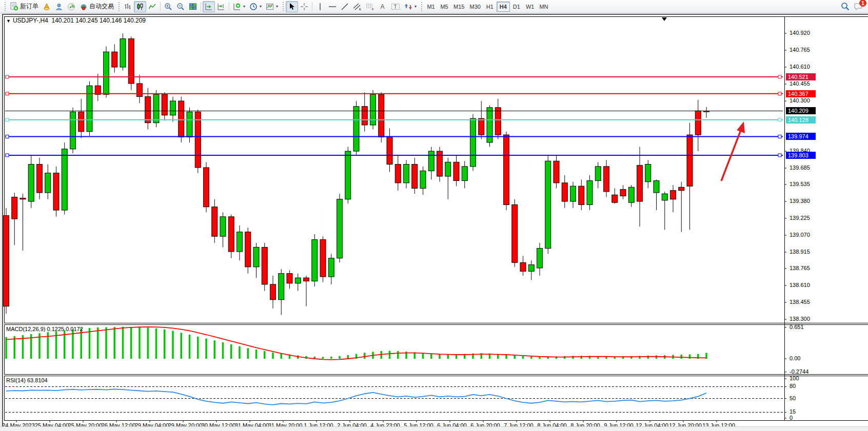 Image resolution: width=868 pixels, height=431 pixels. What do you see at coordinates (221, 7) in the screenshot?
I see `chart-shift-button` at bounding box center [221, 7].